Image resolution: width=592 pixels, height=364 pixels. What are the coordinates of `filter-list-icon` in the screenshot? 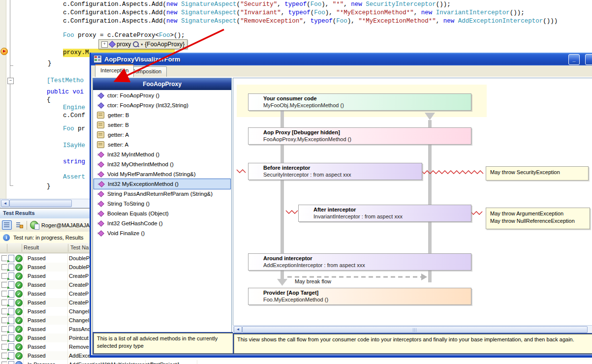 It's located at (19, 225).